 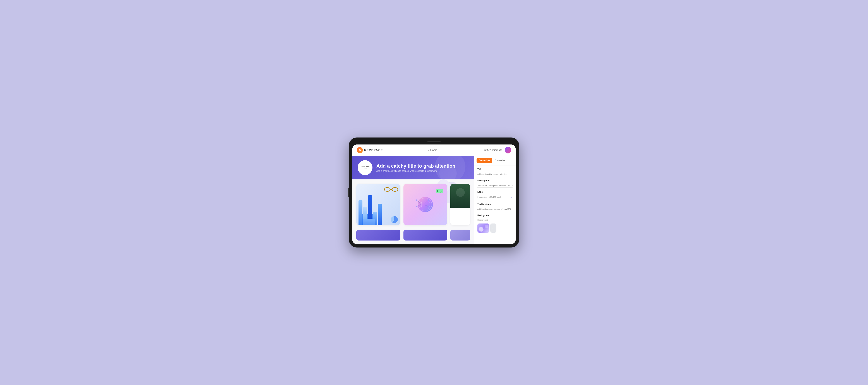 What do you see at coordinates (495, 205) in the screenshot?
I see `panel-content: Title Description Logo Image size - 150x…` at bounding box center [495, 205].